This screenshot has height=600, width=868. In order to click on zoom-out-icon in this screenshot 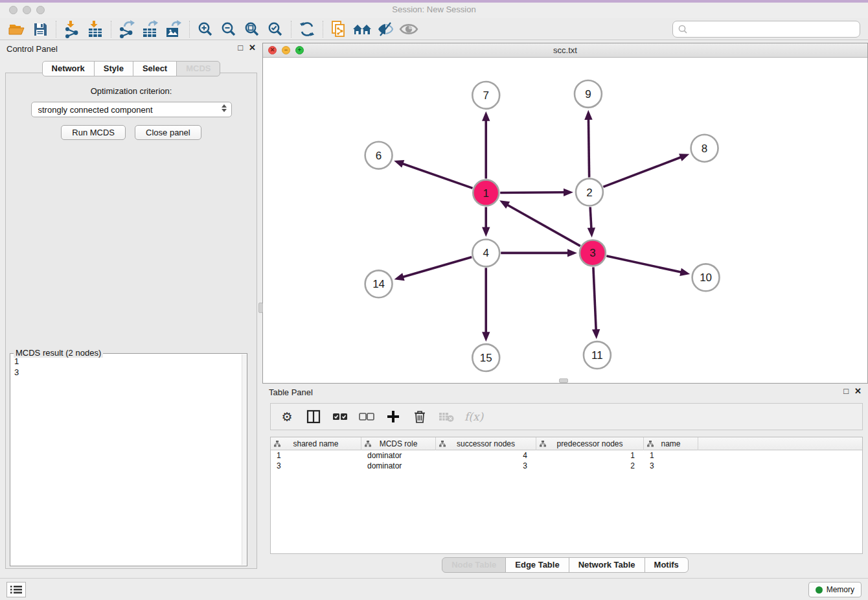, I will do `click(229, 29)`.